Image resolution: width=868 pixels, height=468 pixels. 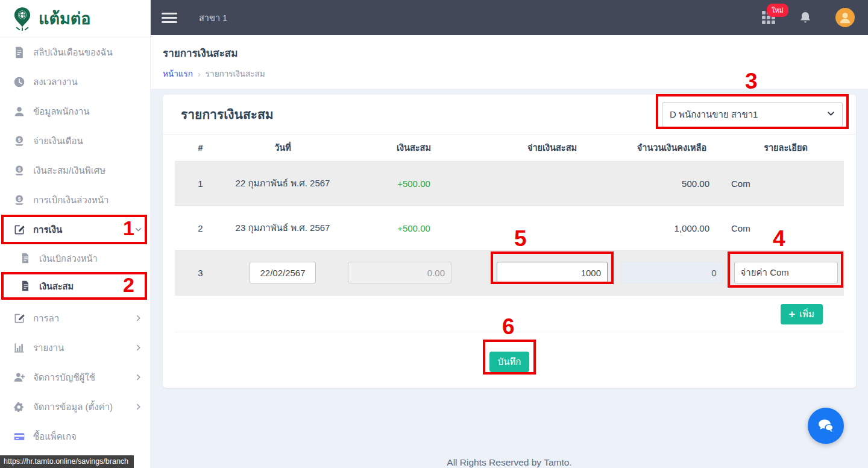 I want to click on sidebar-item-label: การเบิกเงินล่วงหน้า, so click(x=71, y=200).